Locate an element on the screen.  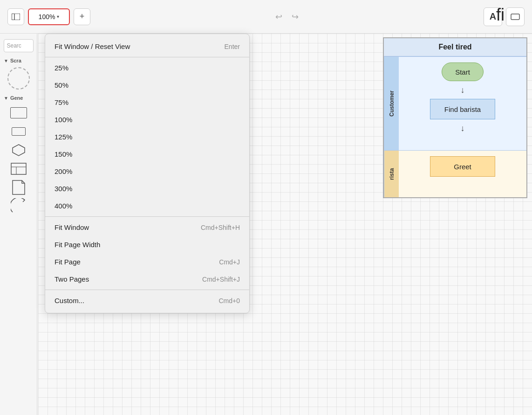
zoom-menu-item-400: 400% is located at coordinates (147, 206).